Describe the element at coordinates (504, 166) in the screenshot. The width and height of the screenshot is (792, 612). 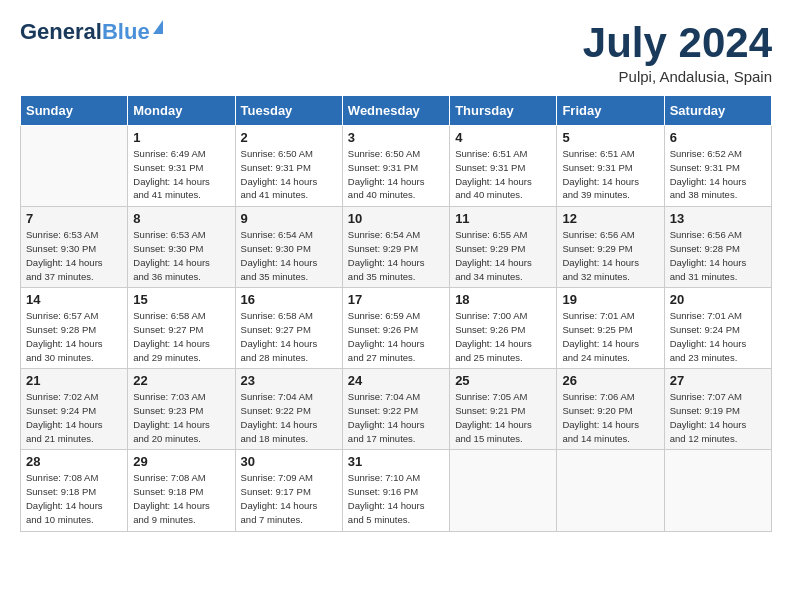
I see `calendar-cell: 4Sunrise: 6:51 AMSunset: 9:31 PMDaylight…` at that location.